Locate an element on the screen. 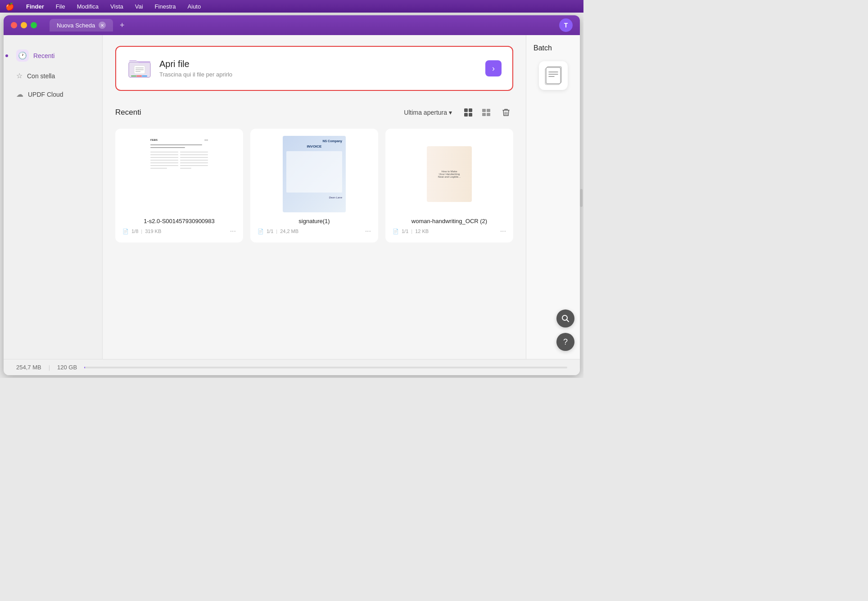  bottom-bar-sep: | is located at coordinates (50, 367).